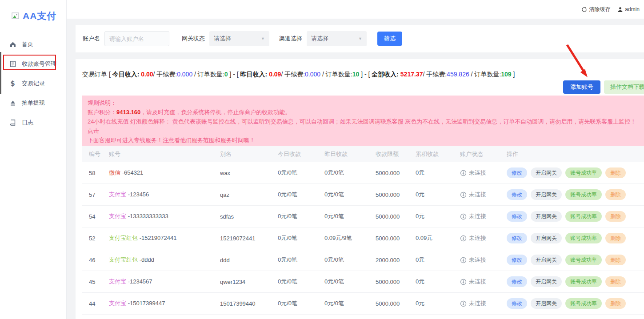 This screenshot has width=644, height=319. Describe the element at coordinates (263, 39) in the screenshot. I see `chevron-down-icon: ▼` at that location.